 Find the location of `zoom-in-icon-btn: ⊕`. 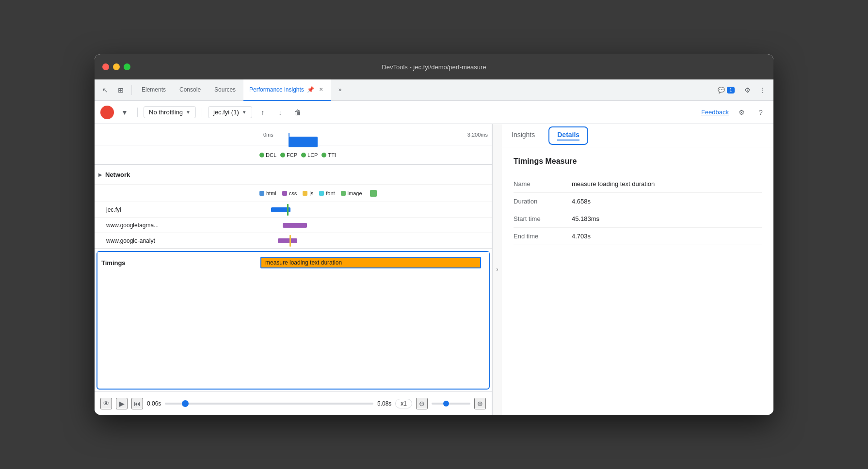

zoom-in-icon-btn: ⊕ is located at coordinates (480, 404).